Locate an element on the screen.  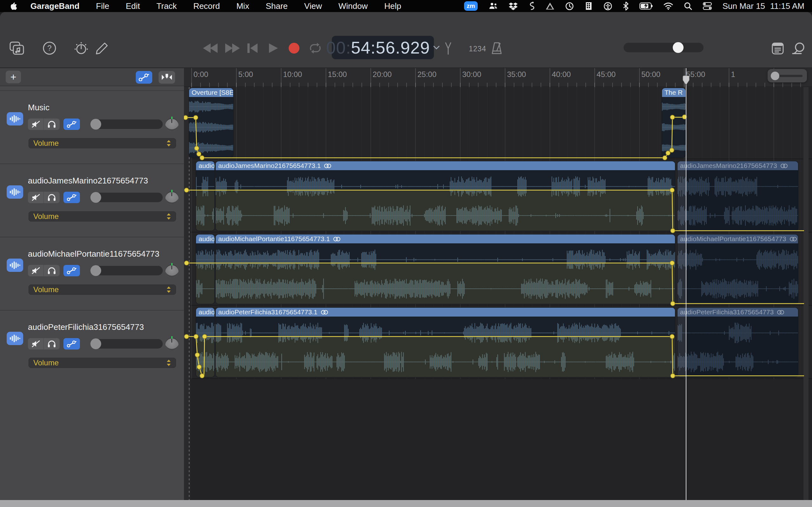
spotlight-icon is located at coordinates (688, 6).